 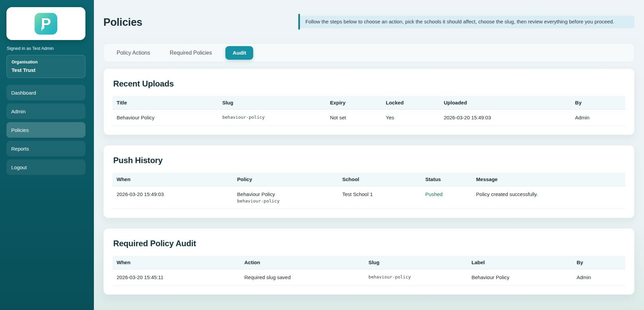 I want to click on push-history-table: When Policy School Status Message 2026-0…, so click(x=369, y=191).